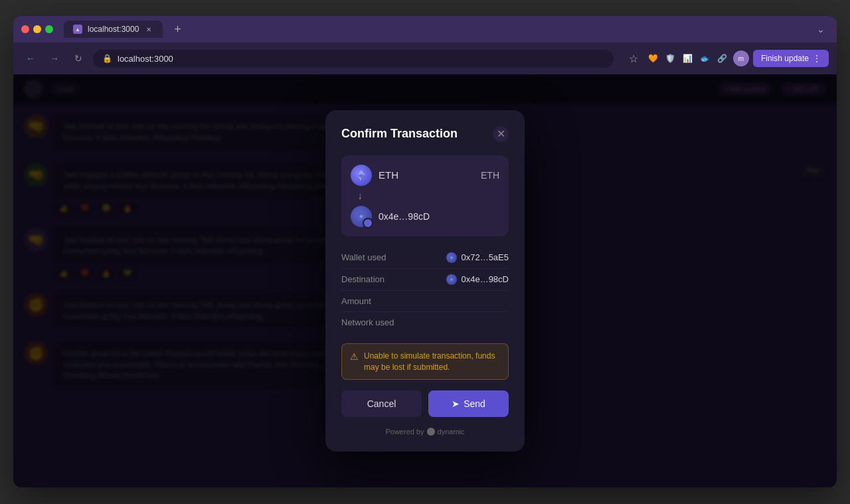  I want to click on from-token-name: ETH, so click(426, 175).